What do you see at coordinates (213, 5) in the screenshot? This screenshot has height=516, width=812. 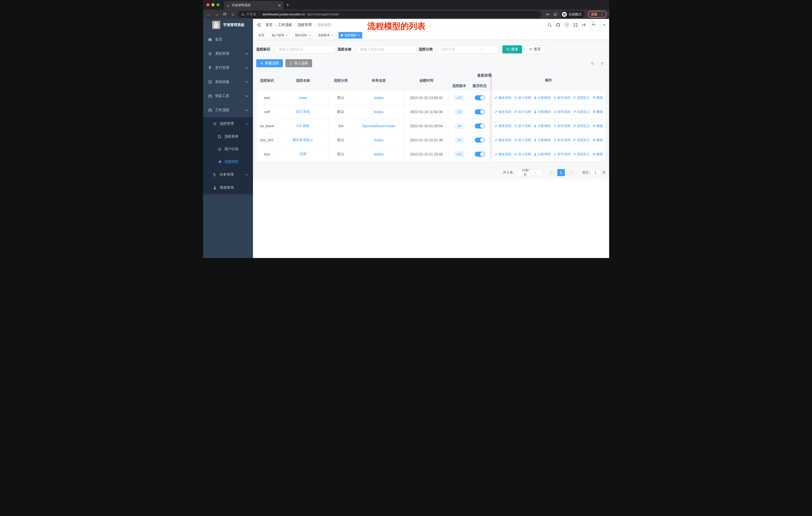 I see `minimize-window-button` at bounding box center [213, 5].